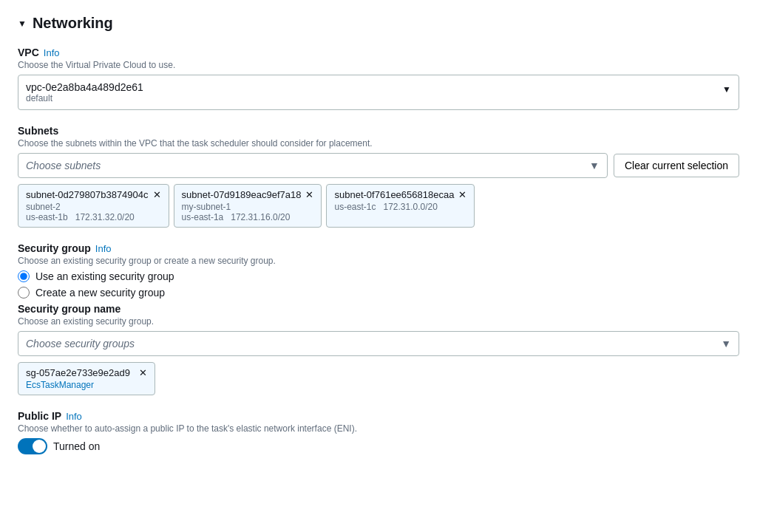 This screenshot has height=532, width=757. I want to click on subnet-az: us-east-1c, so click(355, 207).